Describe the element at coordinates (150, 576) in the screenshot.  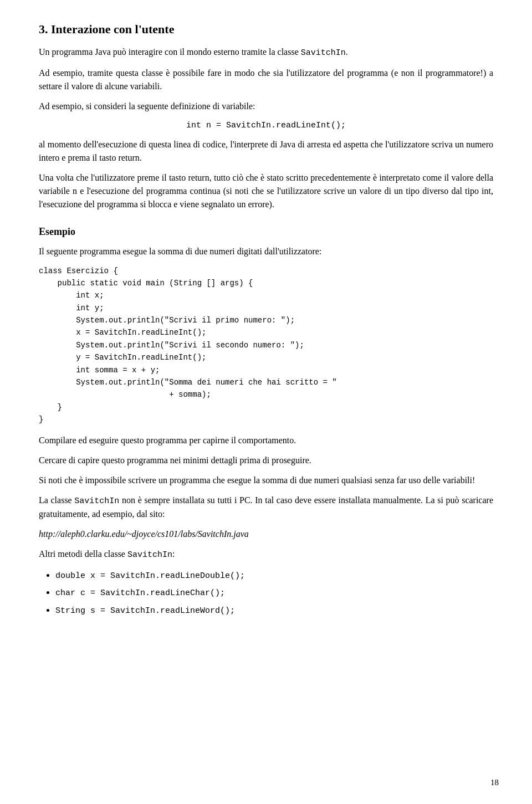
I see `bullet1-text: double x = SavitchIn.readLineDouble();` at that location.